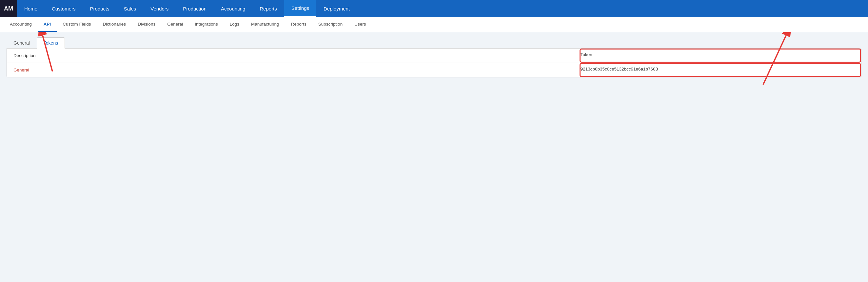 The image size is (868, 282). What do you see at coordinates (300, 9) in the screenshot?
I see `top-nav-item-settings: Settings` at bounding box center [300, 9].